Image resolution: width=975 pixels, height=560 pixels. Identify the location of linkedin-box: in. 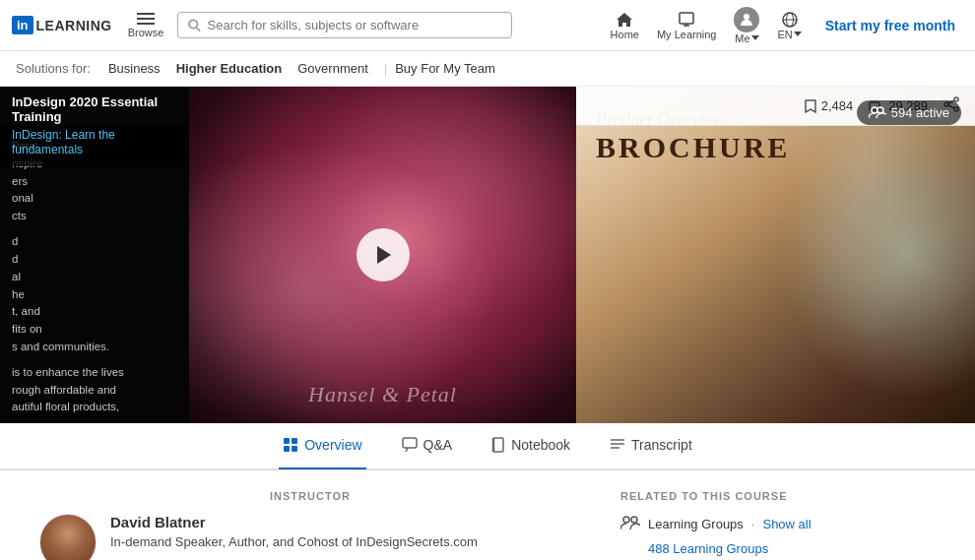
(23, 26).